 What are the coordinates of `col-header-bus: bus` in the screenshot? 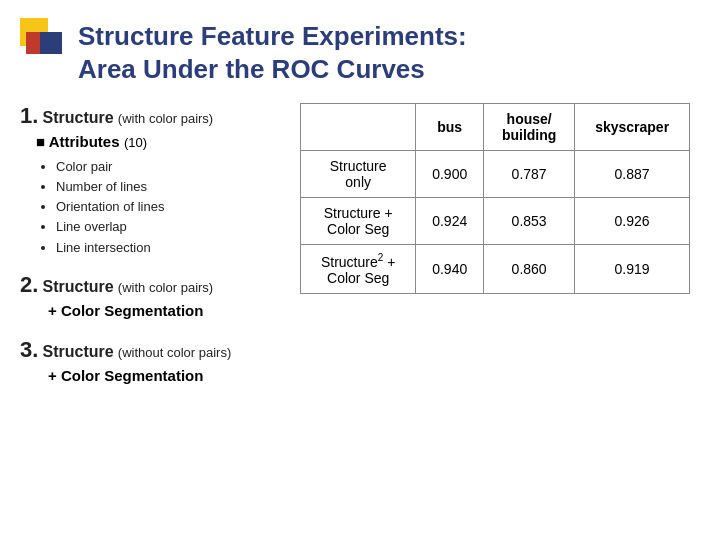 It's located at (450, 128).